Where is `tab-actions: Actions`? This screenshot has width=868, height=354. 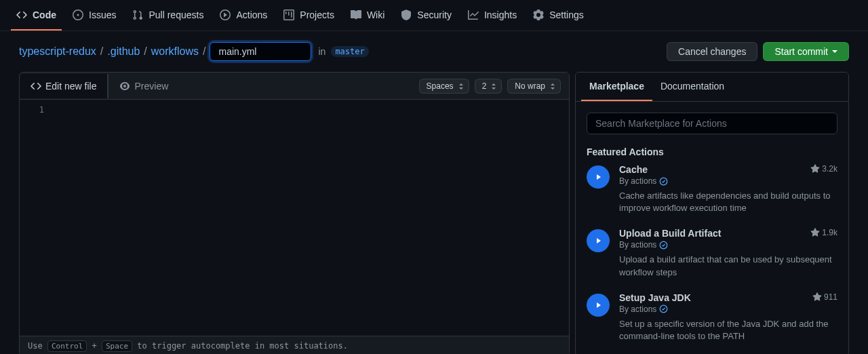 tab-actions: Actions is located at coordinates (243, 15).